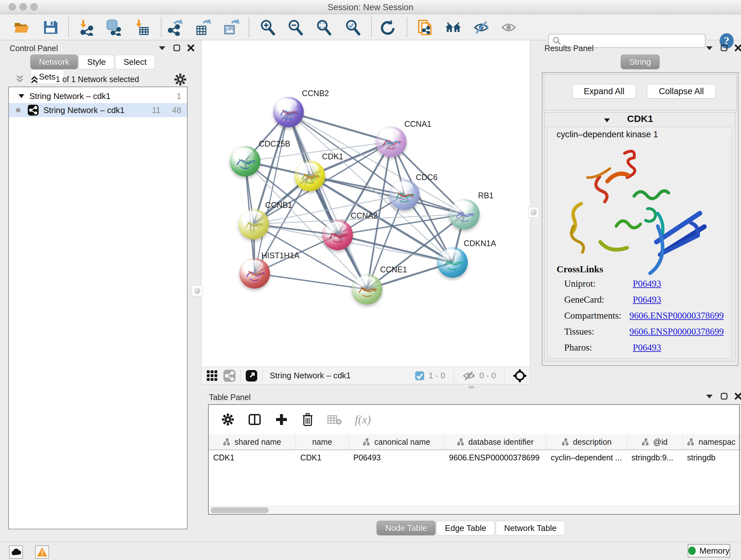 The width and height of the screenshot is (741, 560). I want to click on export-network-icon, so click(176, 27).